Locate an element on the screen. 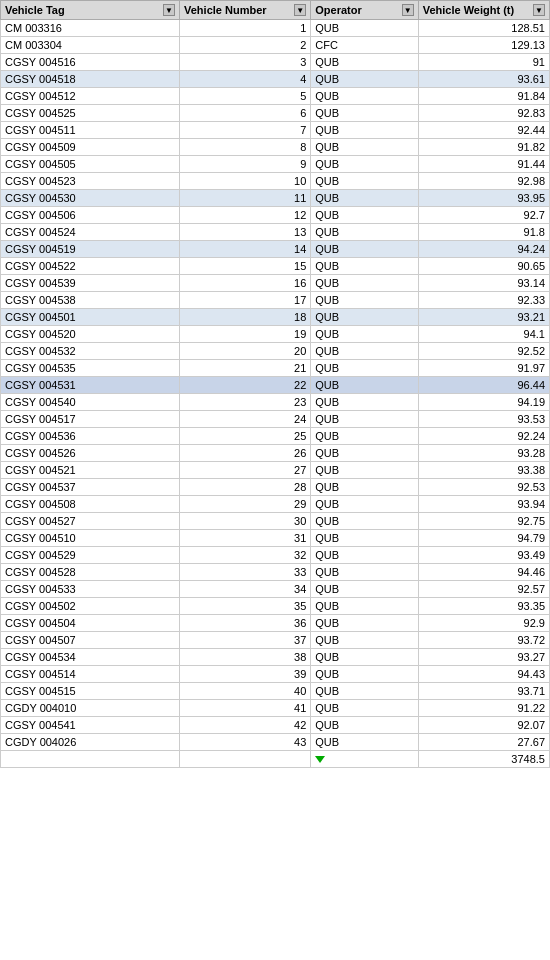 This screenshot has width=550, height=960. table-row: CGSY 0045117QUB92.44 is located at coordinates (276, 130).